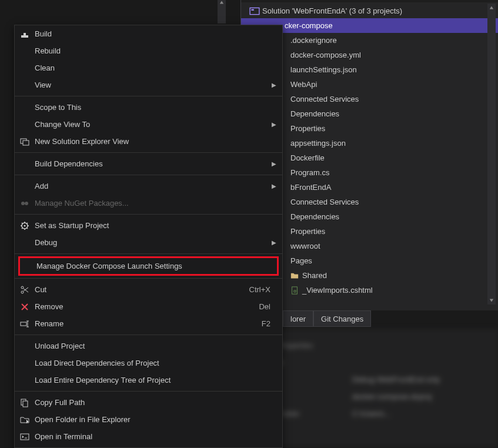 The image size is (498, 448). Describe the element at coordinates (222, 12) in the screenshot. I see `editor-scrollbar` at that location.